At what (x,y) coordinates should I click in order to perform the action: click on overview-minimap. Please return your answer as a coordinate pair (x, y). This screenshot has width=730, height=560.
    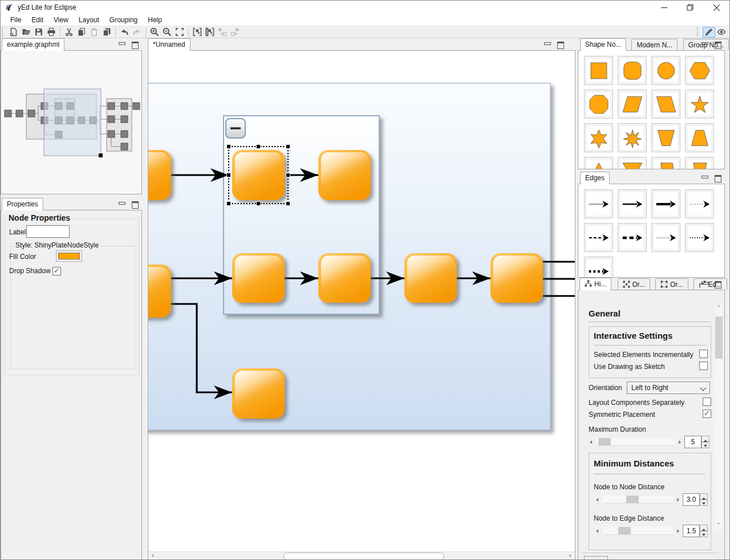
    Looking at the image, I should click on (71, 122).